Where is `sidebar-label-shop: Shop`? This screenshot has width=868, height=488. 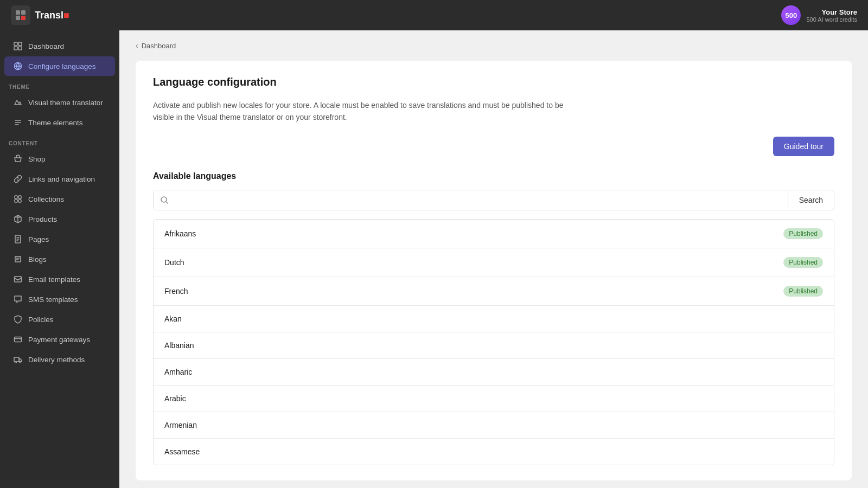 sidebar-label-shop: Shop is located at coordinates (37, 159).